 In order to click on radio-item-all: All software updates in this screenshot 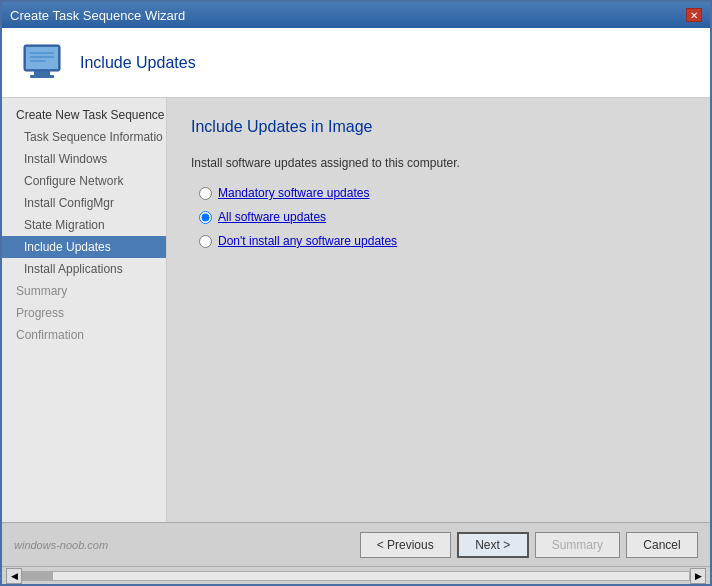, I will do `click(442, 217)`.